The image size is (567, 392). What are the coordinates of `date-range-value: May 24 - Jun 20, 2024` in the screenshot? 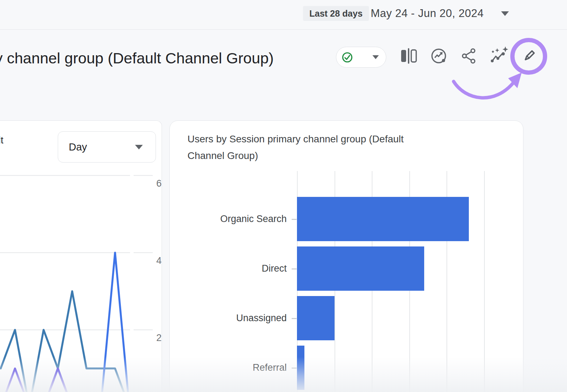 It's located at (427, 13).